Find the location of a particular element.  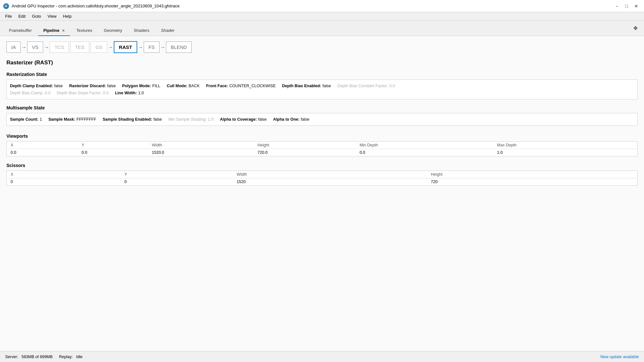

rasterizer-title: Rasterizer (RAST) is located at coordinates (322, 63).